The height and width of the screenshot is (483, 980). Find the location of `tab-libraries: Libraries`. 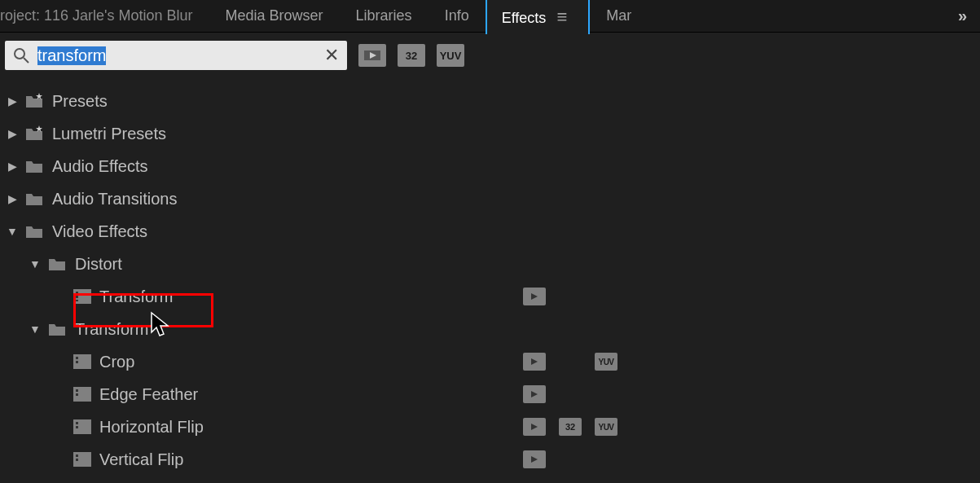

tab-libraries: Libraries is located at coordinates (385, 16).